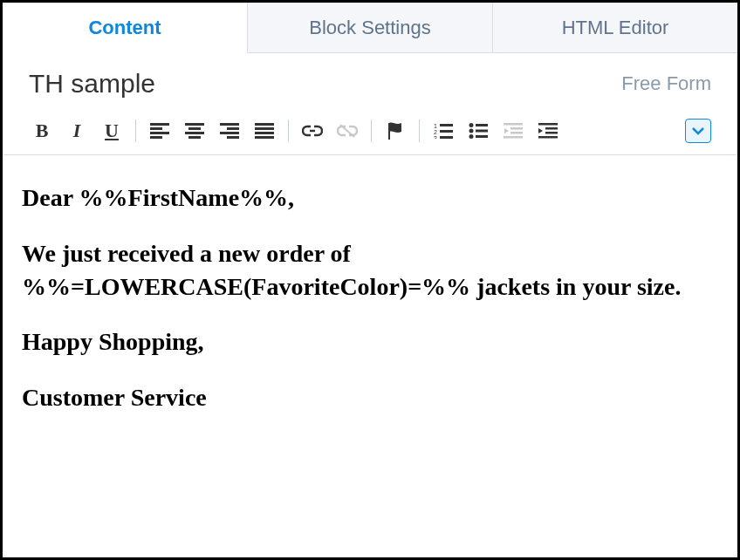 This screenshot has height=560, width=740. I want to click on link-icon, so click(312, 131).